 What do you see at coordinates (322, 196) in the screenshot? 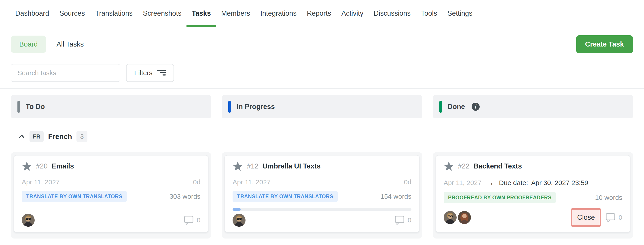
I see `card-badge-row: TRANSLATE BY OWN TRANSLATORS 154 words` at bounding box center [322, 196].